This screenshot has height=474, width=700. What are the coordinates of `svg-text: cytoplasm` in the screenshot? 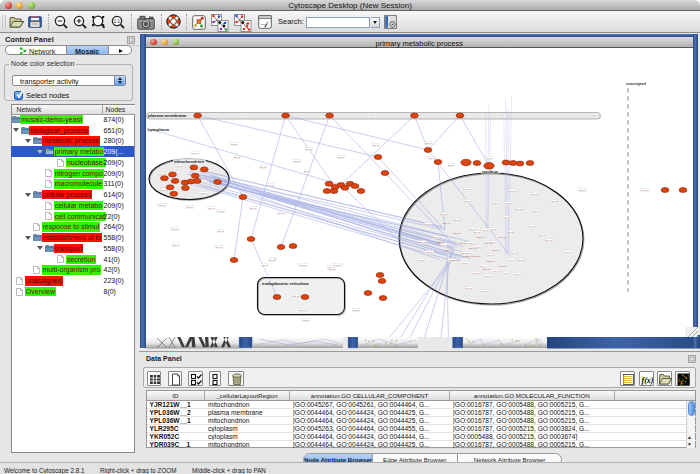 It's located at (159, 130).